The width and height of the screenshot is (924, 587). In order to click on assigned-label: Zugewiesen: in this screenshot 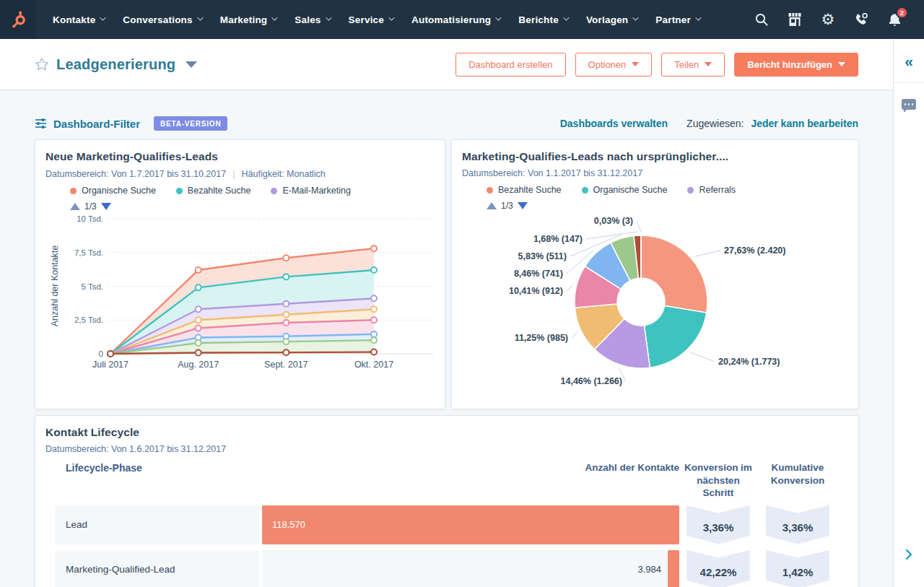, I will do `click(715, 123)`.